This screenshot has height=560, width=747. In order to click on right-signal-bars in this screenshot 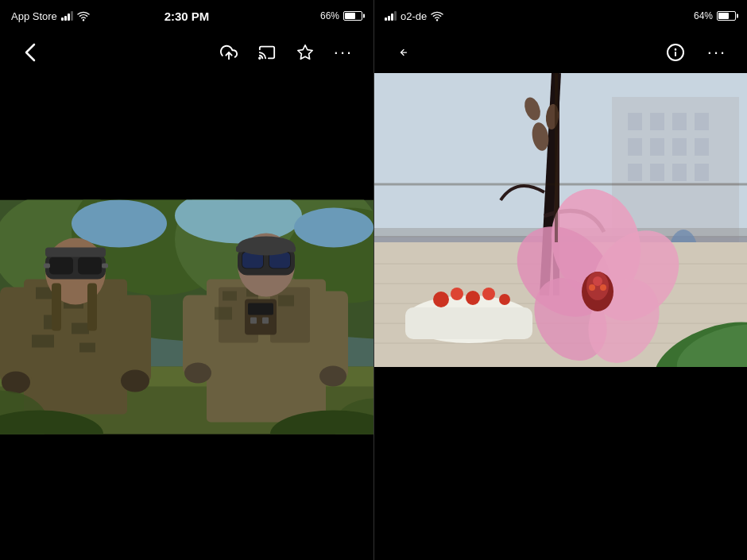, I will do `click(391, 16)`.